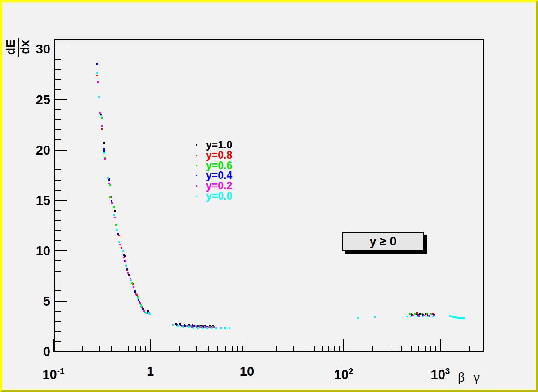 The image size is (538, 392). I want to click on legend-item: y=0.6, so click(220, 165).